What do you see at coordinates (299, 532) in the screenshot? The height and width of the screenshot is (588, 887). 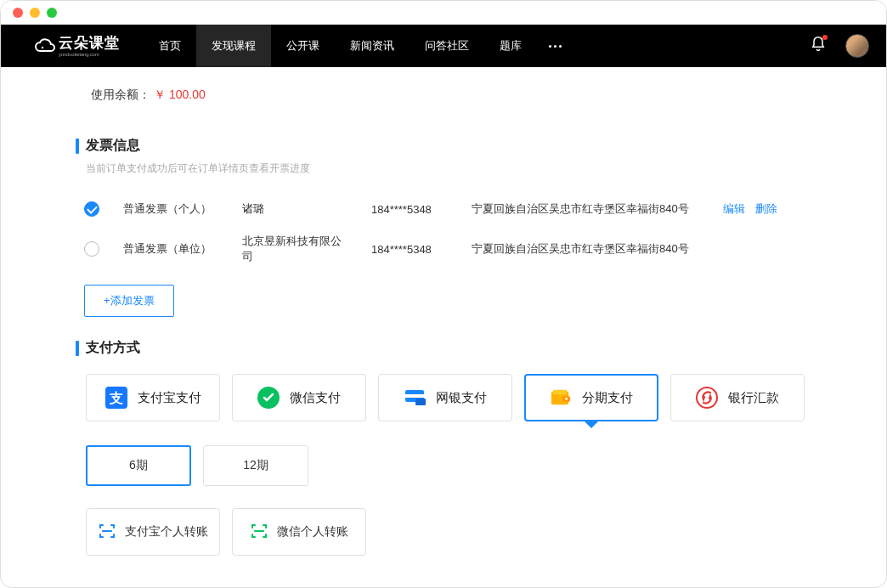 I see `transfer-option: 微信个人转账` at bounding box center [299, 532].